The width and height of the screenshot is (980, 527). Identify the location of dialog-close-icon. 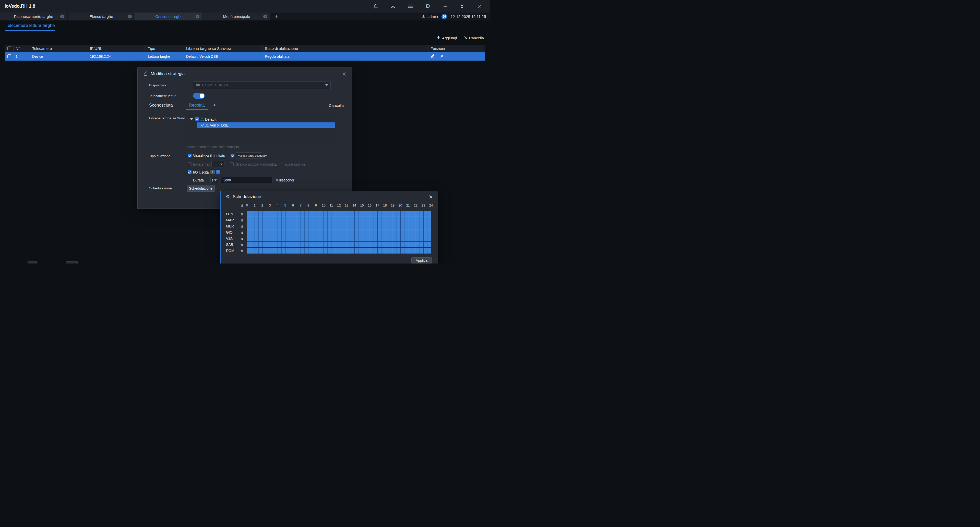
(344, 74).